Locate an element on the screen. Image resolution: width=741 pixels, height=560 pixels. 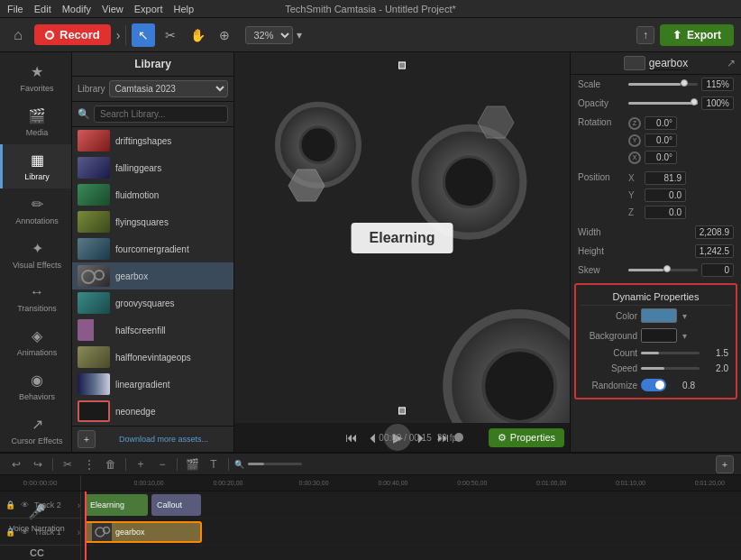
opacity-slider-thumb is located at coordinates (694, 102).